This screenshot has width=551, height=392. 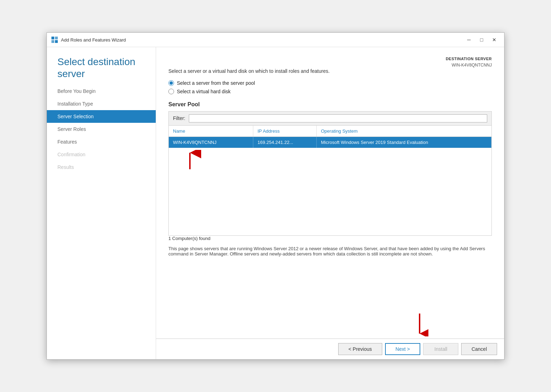 I want to click on nav-item-features: Features, so click(x=101, y=142).